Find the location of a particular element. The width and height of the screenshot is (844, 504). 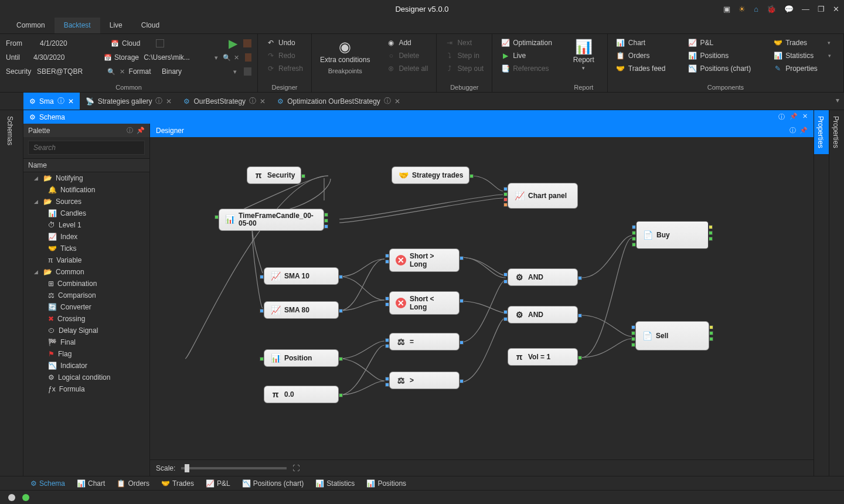

palette-item: ⏲Delay Signal is located at coordinates (87, 331).